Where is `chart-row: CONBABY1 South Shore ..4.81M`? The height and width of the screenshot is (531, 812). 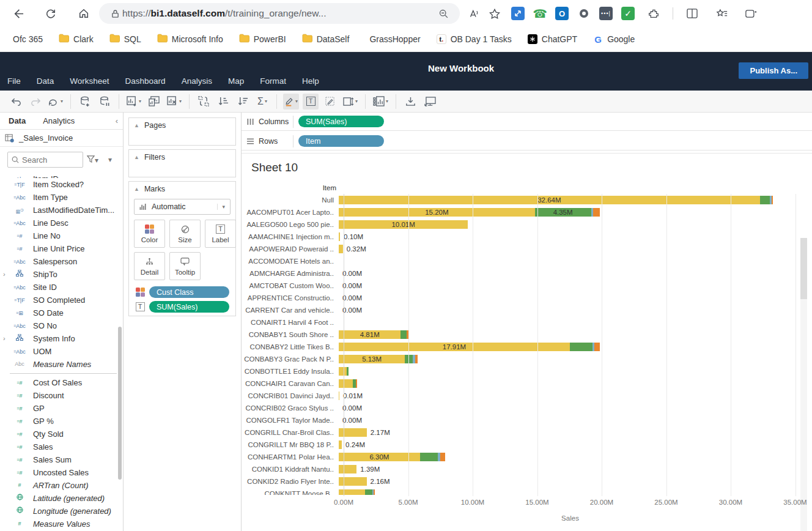 chart-row: CONBABY1 South Shore ..4.81M is located at coordinates (523, 335).